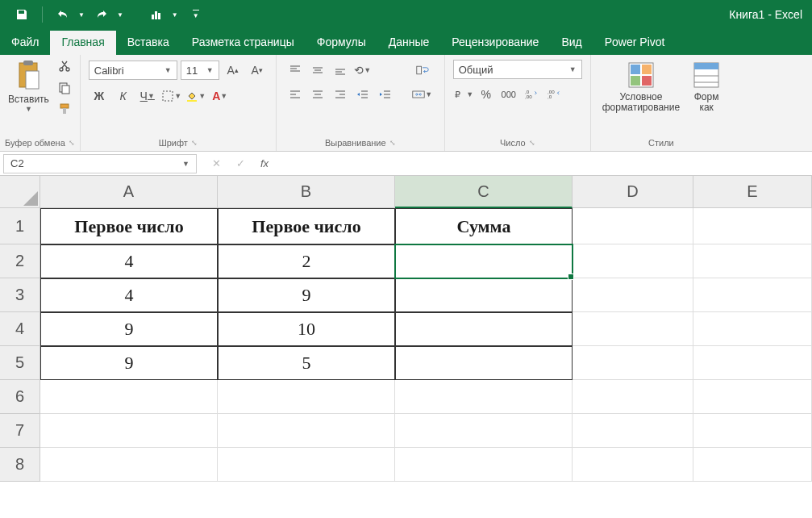 This screenshot has width=812, height=518. I want to click on cell-d1, so click(633, 226).